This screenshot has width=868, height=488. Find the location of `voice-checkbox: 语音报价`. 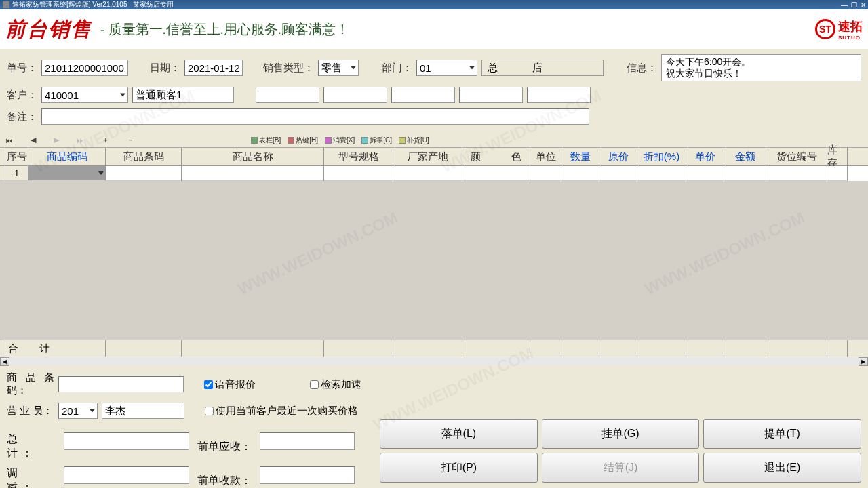

voice-checkbox: 语音报价 is located at coordinates (230, 385).